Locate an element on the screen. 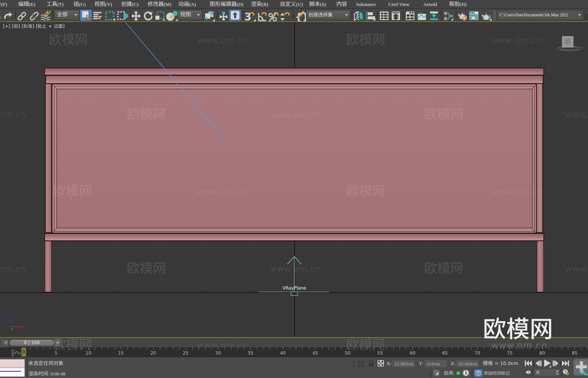 The width and height of the screenshot is (588, 378). y-coord-field: -0.0cm is located at coordinates (436, 364).